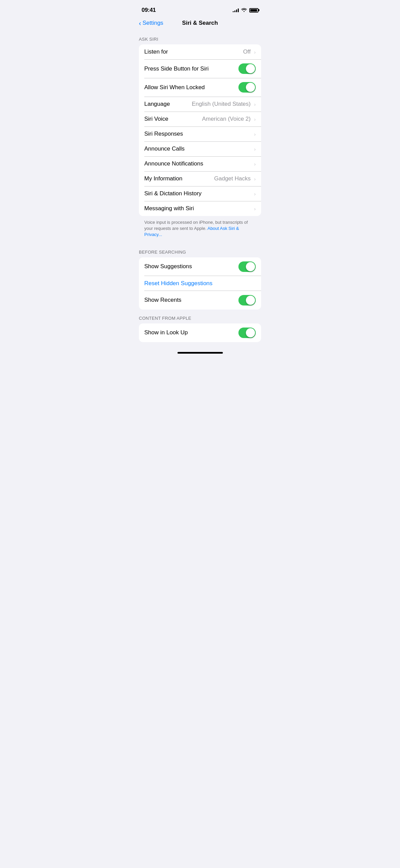 This screenshot has height=868, width=400. I want to click on back-label: Settings, so click(153, 23).